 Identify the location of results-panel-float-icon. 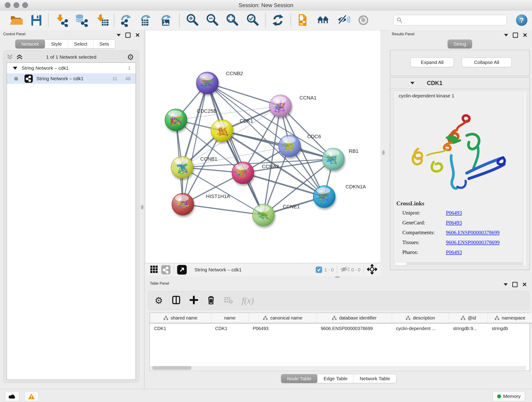
(515, 35).